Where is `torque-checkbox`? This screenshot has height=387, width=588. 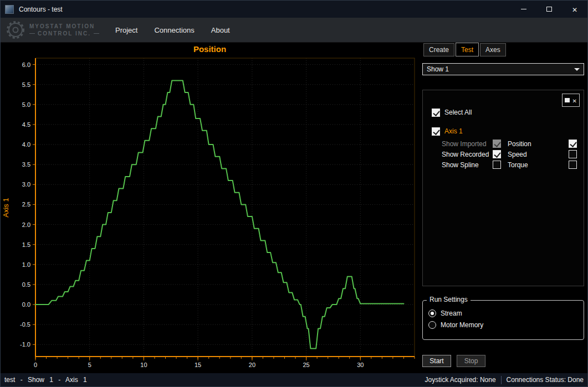 torque-checkbox is located at coordinates (573, 165).